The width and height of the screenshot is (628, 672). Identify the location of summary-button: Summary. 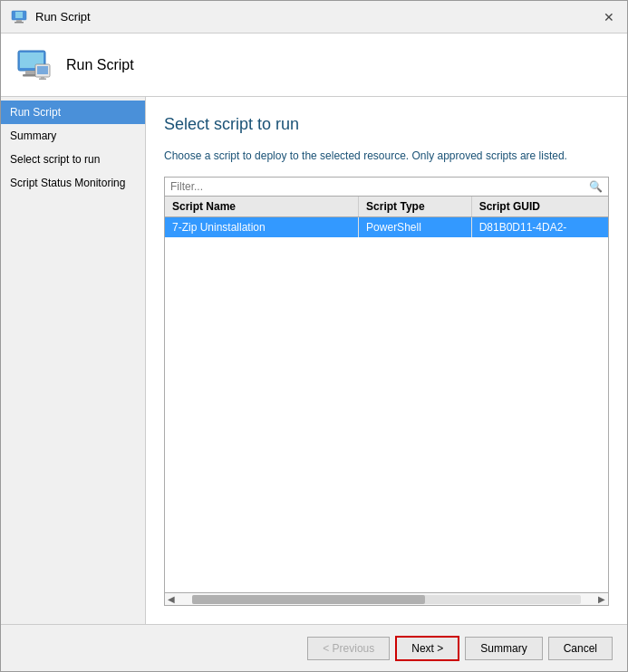
(504, 648).